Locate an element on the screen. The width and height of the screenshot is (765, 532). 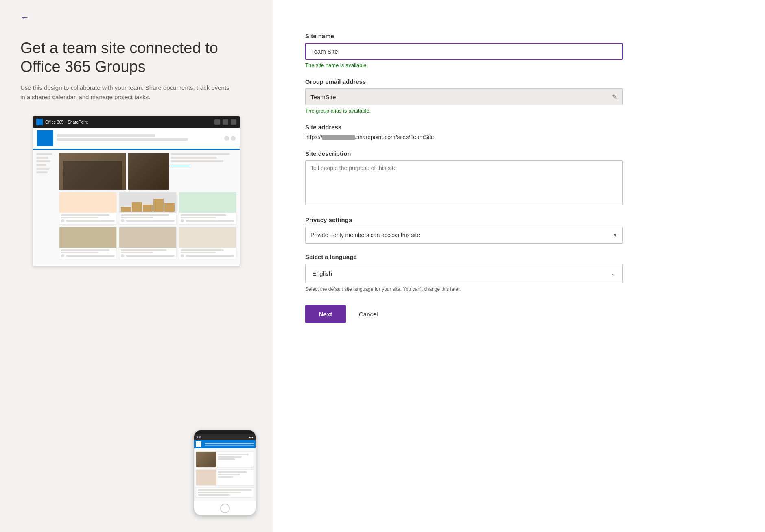
sp-card2-line2 is located at coordinates (137, 218).